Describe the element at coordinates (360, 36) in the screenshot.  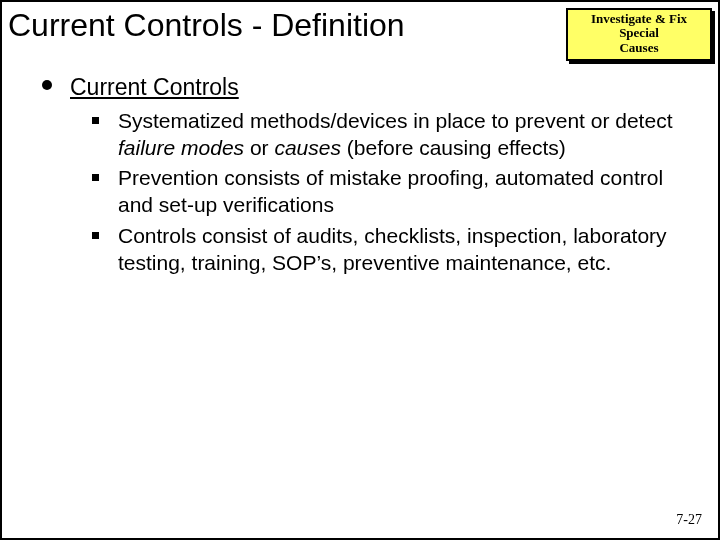
I see `slide-header: Current Controls - Definition Investigat…` at that location.